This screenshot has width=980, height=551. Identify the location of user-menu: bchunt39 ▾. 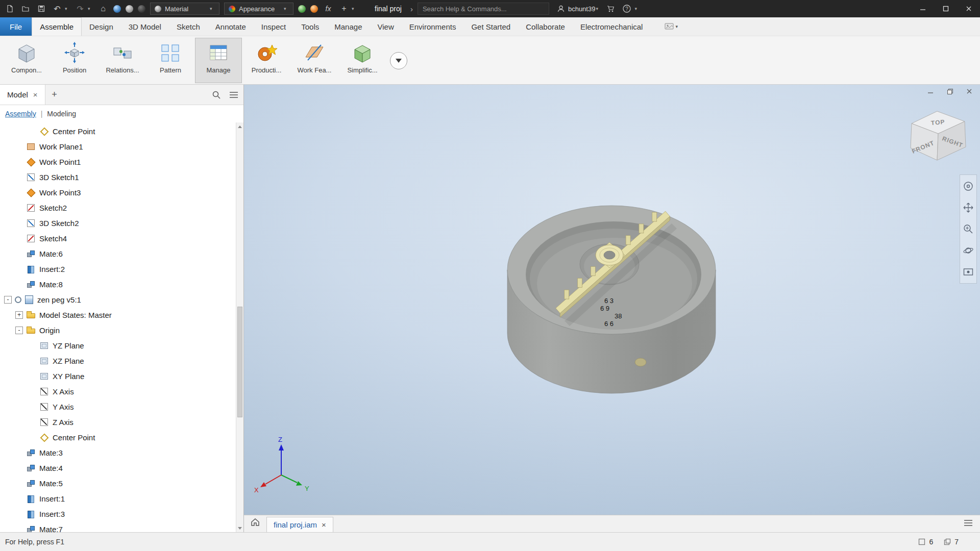
(579, 9).